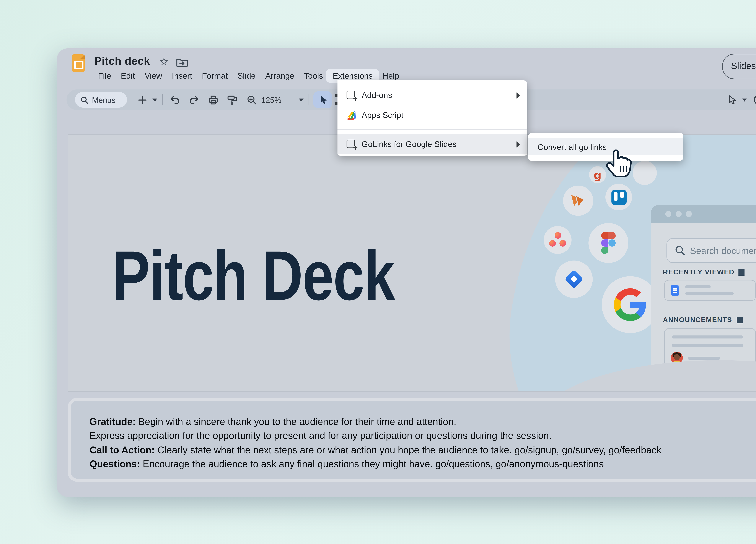 The height and width of the screenshot is (544, 756). I want to click on select-cursor-icon, so click(323, 100).